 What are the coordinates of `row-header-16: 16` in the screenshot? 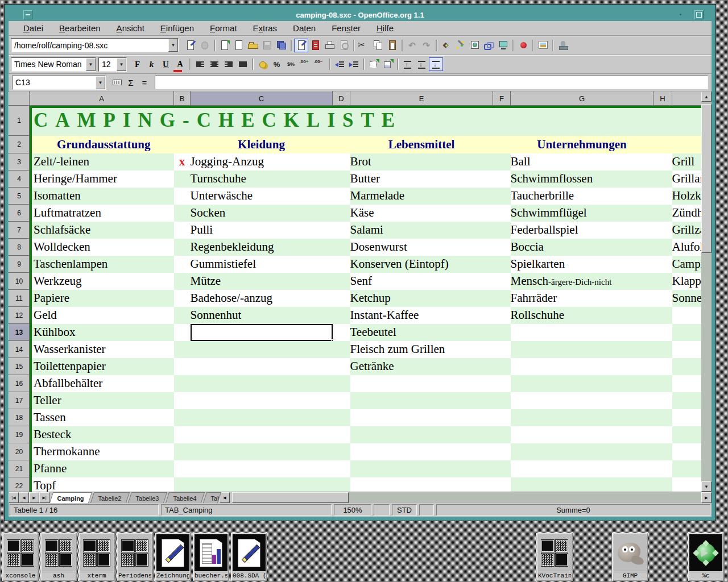 It's located at (19, 384).